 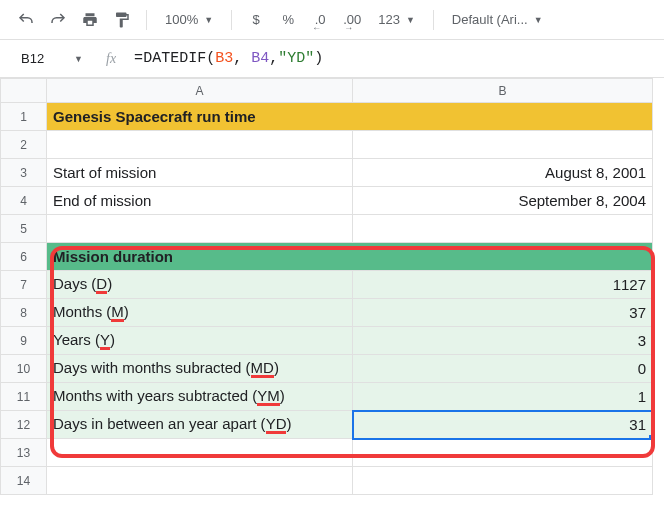 What do you see at coordinates (24, 229) in the screenshot?
I see `row-header: 5` at bounding box center [24, 229].